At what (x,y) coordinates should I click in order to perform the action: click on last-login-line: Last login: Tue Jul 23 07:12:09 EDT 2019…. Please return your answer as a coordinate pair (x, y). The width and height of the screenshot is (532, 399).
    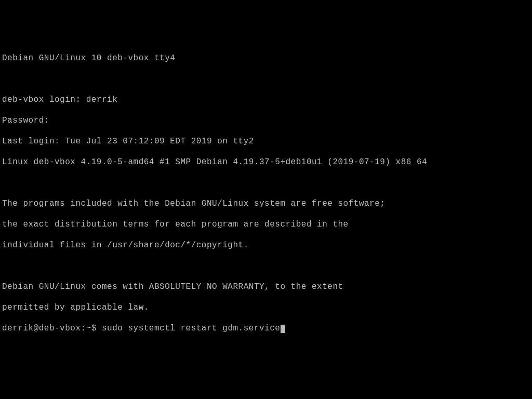
    Looking at the image, I should click on (266, 141).